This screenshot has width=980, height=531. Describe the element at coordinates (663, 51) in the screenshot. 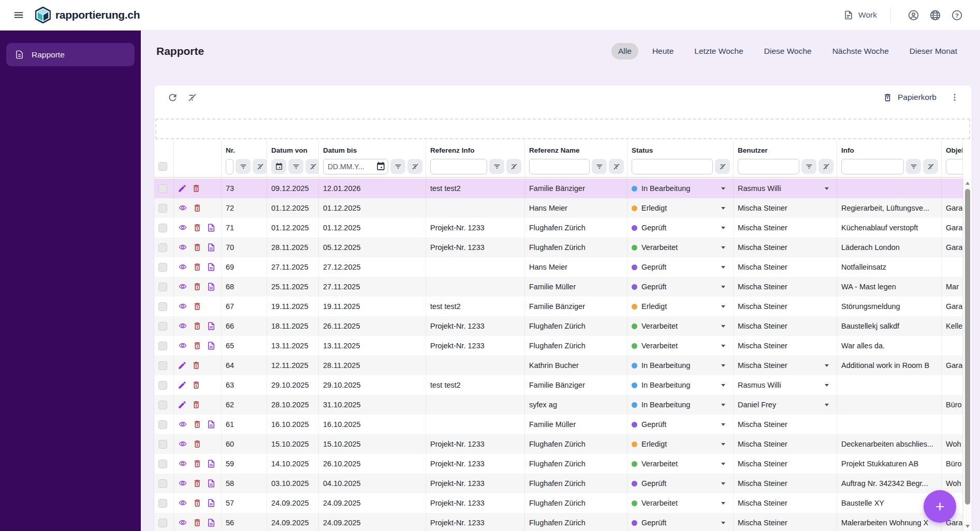

I see `chip-heute: Heute` at that location.